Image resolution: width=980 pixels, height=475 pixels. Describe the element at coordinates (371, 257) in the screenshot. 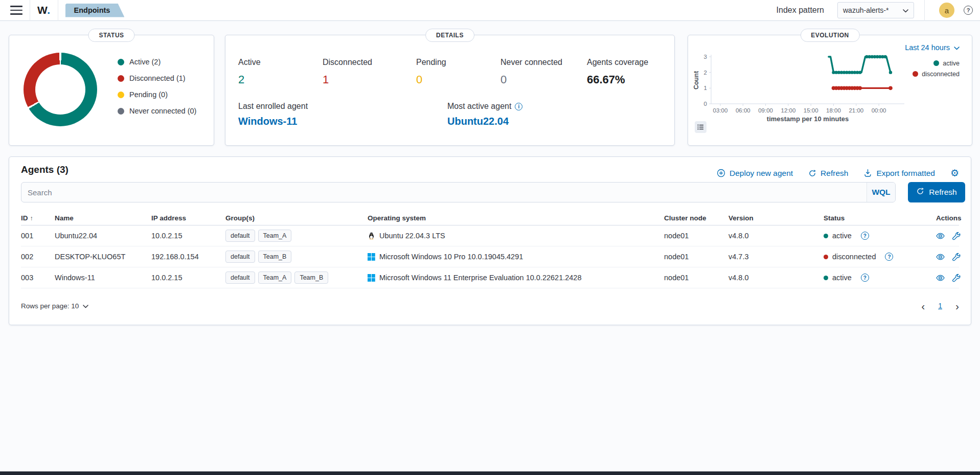

I see `windows-icon` at that location.